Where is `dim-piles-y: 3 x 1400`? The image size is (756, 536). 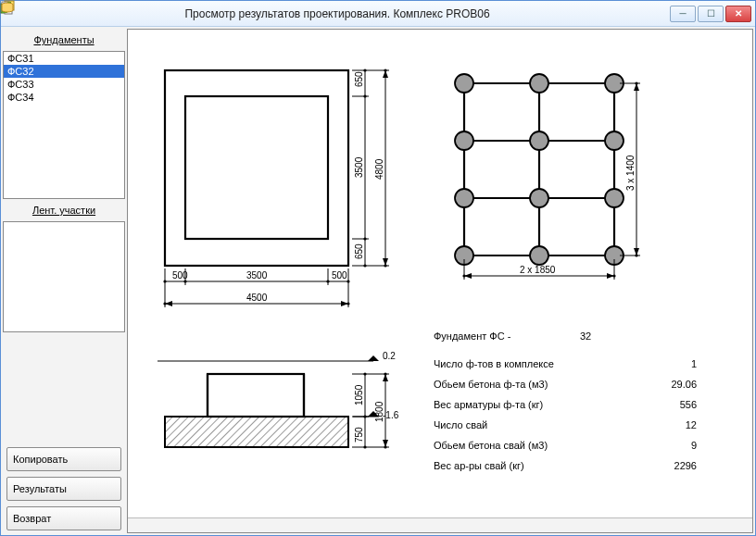 dim-piles-y: 3 x 1400 is located at coordinates (630, 172).